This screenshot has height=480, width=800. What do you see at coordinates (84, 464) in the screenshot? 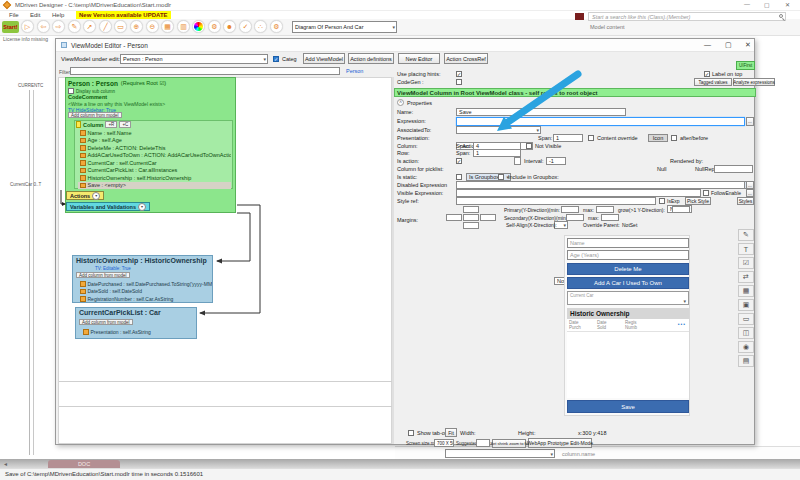
I see `tab-doc: DOC` at bounding box center [84, 464].